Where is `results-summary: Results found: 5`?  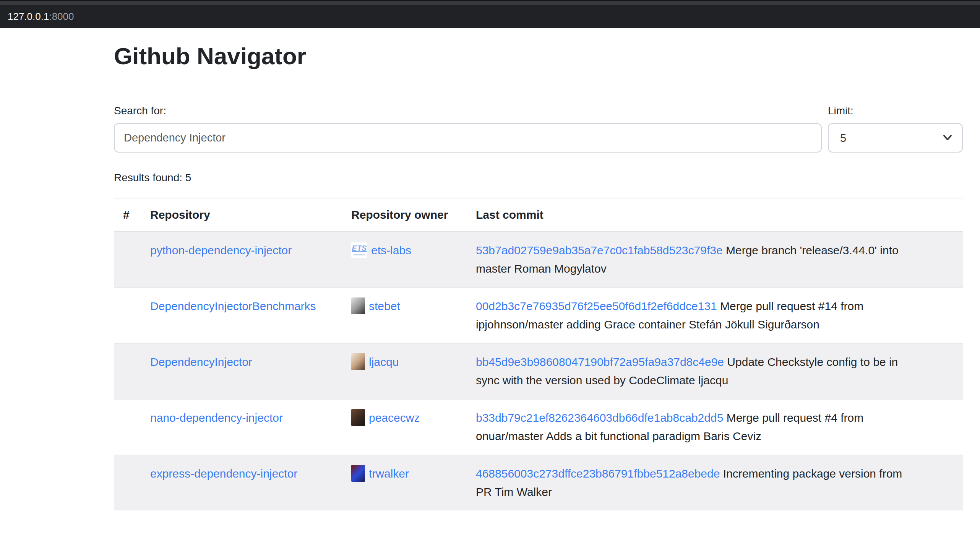
results-summary: Results found: 5 is located at coordinates (538, 178).